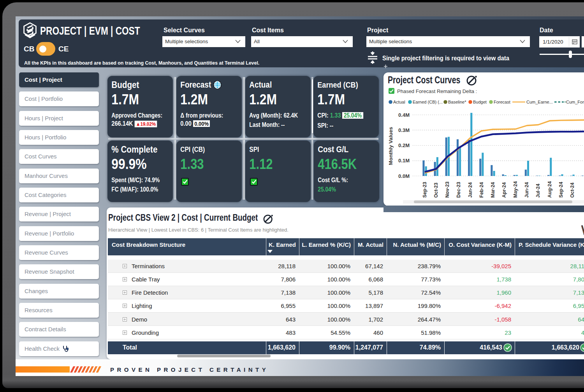 This screenshot has width=584, height=392. I want to click on svg-text: 0.2M, so click(404, 146).